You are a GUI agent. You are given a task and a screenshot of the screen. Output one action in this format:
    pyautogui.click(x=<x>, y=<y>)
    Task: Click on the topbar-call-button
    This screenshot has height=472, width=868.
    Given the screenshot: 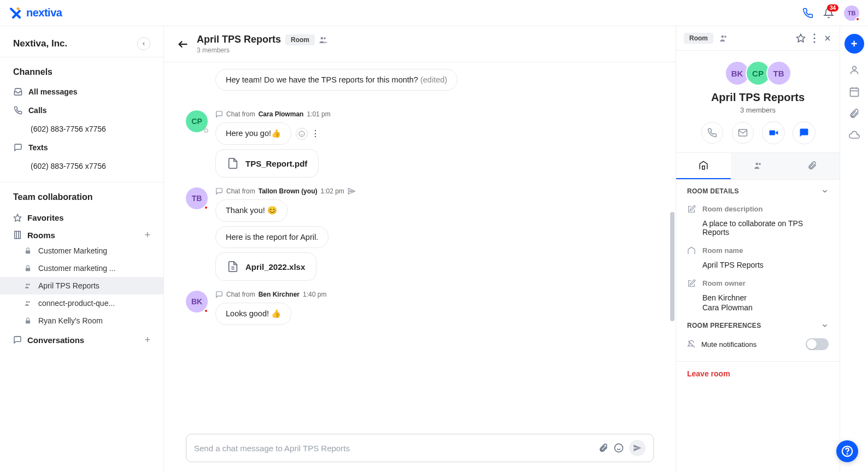 What is the action you would take?
    pyautogui.click(x=808, y=13)
    